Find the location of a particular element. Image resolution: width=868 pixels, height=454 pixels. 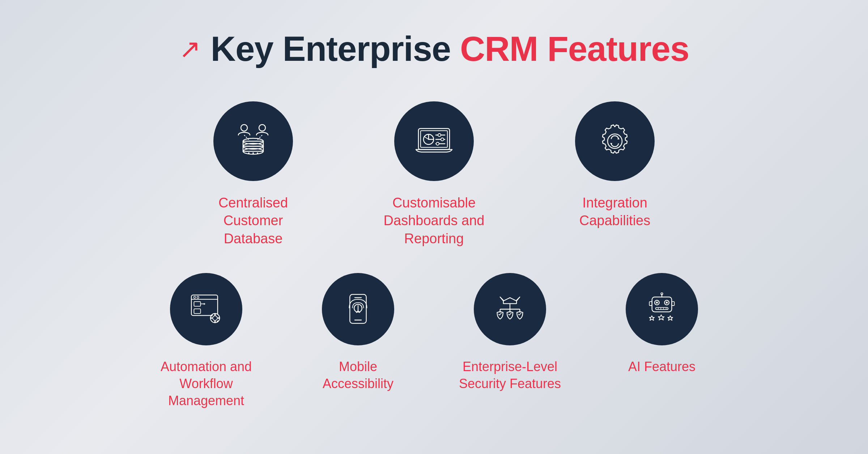

mobile-touch-icon is located at coordinates (358, 309).